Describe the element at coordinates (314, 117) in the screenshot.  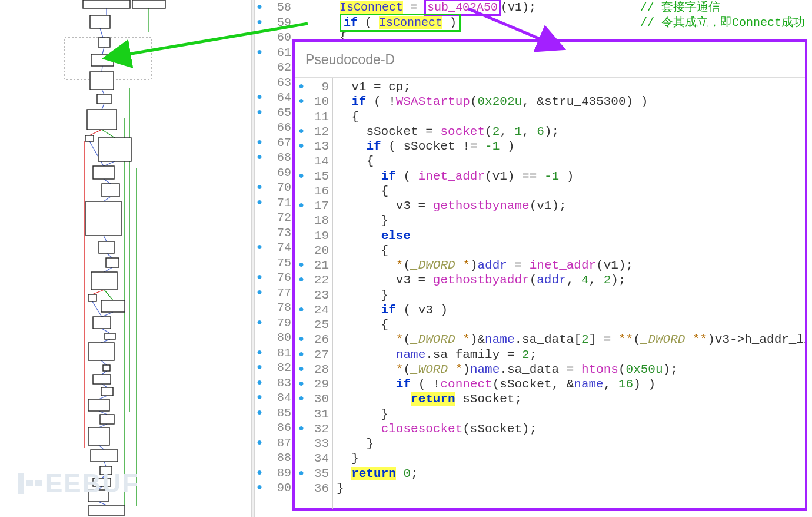
I see `gutter-row: 11` at that location.